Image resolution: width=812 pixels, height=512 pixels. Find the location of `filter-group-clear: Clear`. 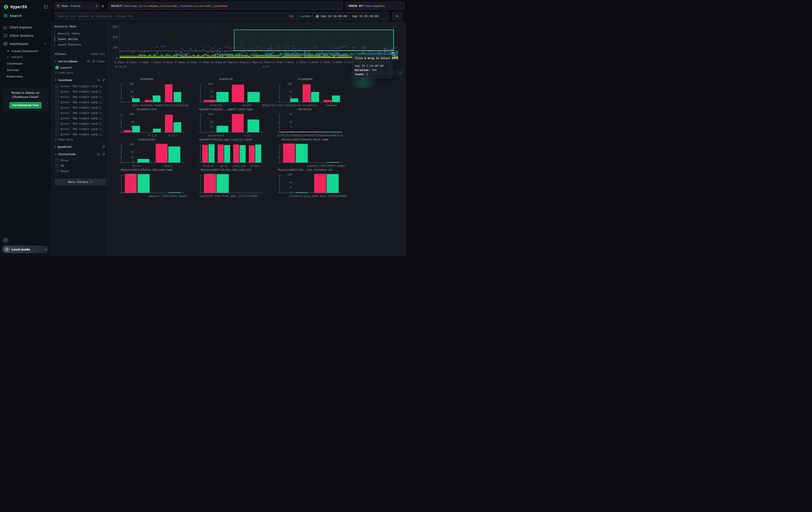

filter-group-clear: Clear is located at coordinates (101, 61).